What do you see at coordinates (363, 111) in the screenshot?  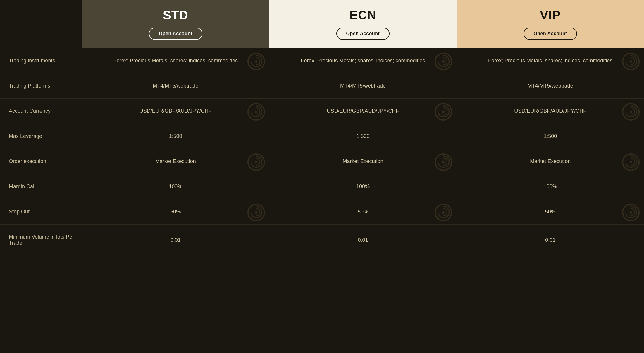 I see `row-value-text-account-currency-col1: USD/EUR/GBP/AUD/JPY/CHF` at bounding box center [363, 111].